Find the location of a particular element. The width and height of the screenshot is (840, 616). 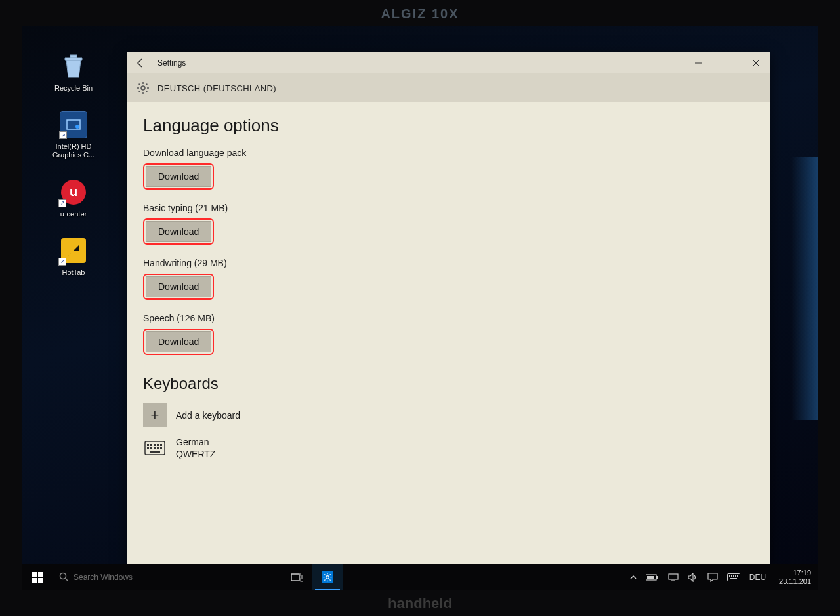

search-placeholder: Search Windows is located at coordinates (103, 577).